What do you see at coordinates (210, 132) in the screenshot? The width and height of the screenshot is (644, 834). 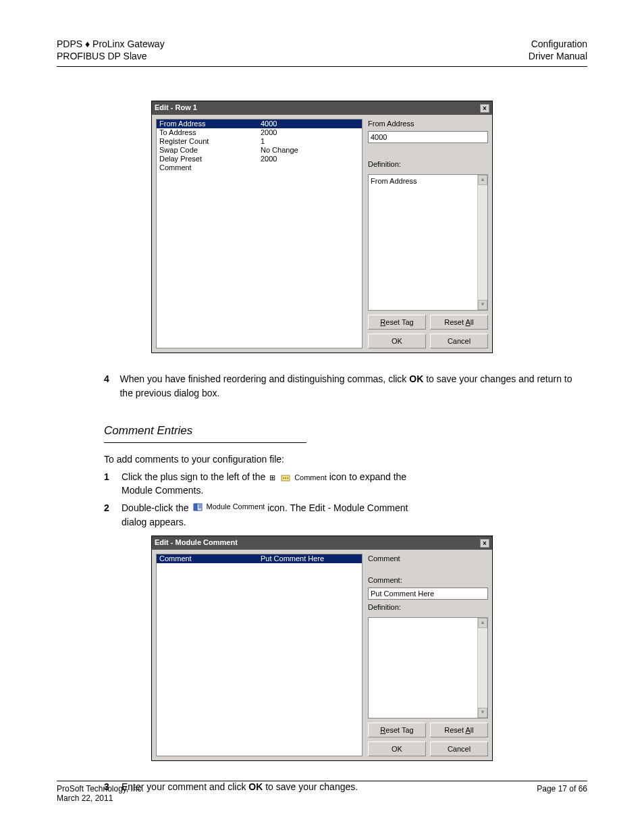 I see `list-item-key: To Address` at bounding box center [210, 132].